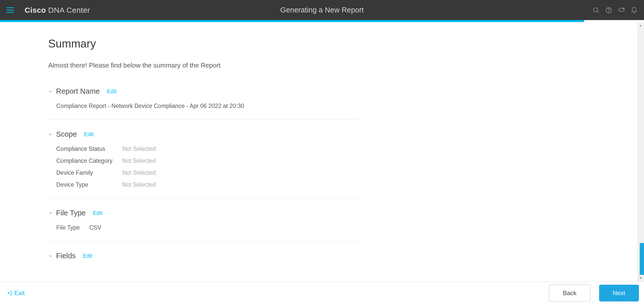 The width and height of the screenshot is (644, 304). Describe the element at coordinates (641, 152) in the screenshot. I see `scrollbar` at that location.